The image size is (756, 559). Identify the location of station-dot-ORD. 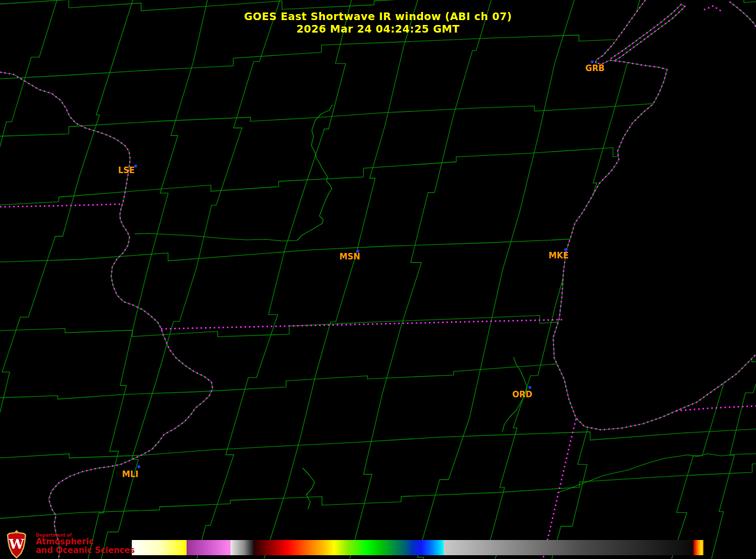
(530, 388).